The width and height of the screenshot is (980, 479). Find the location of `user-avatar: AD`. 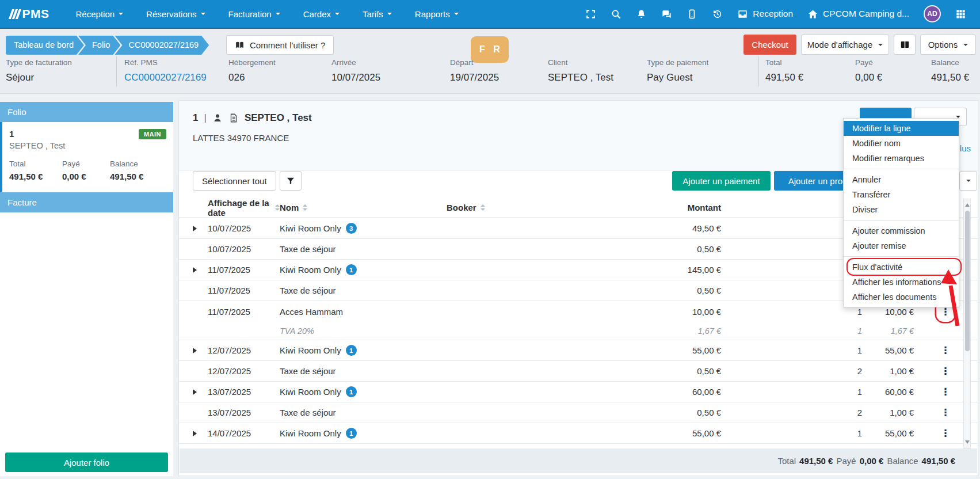

user-avatar: AD is located at coordinates (932, 14).